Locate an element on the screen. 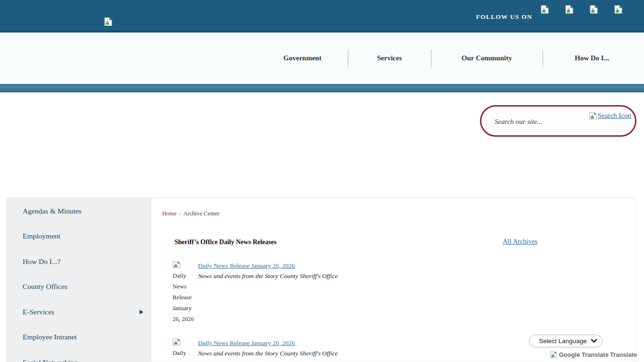 The height and width of the screenshot is (362, 644). sidebar-item-label: County Offices is located at coordinates (45, 287).